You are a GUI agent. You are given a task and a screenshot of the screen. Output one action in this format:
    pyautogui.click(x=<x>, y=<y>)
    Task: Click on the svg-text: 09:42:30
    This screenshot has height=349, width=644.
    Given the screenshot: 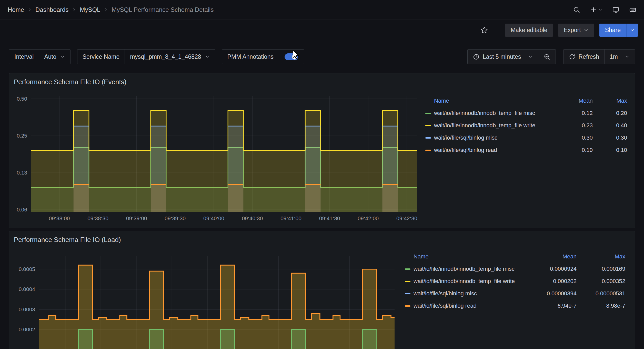 What is the action you would take?
    pyautogui.click(x=407, y=218)
    